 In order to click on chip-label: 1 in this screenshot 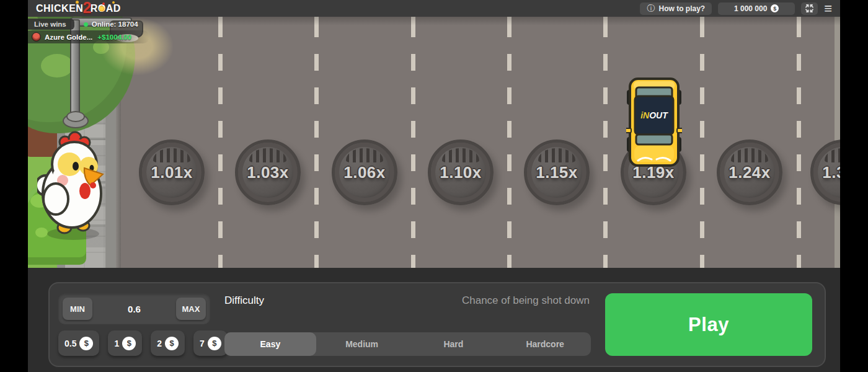, I will do `click(117, 343)`.